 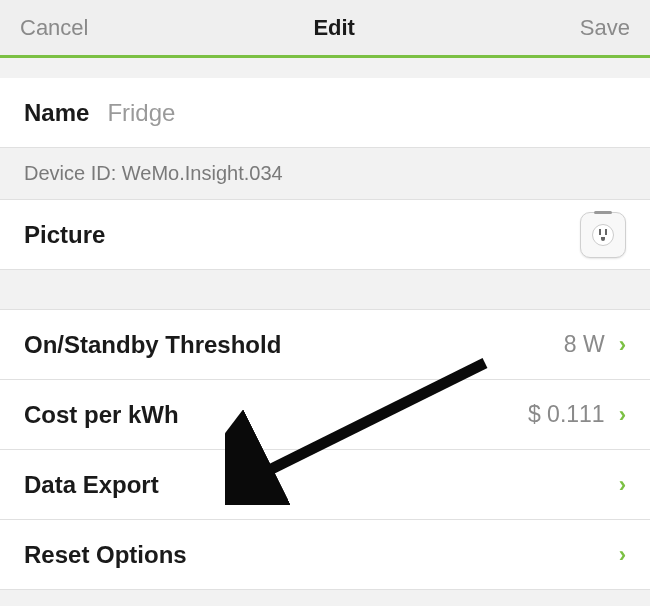 I want to click on device-id-value: WeMo.Insight.034, so click(x=202, y=173).